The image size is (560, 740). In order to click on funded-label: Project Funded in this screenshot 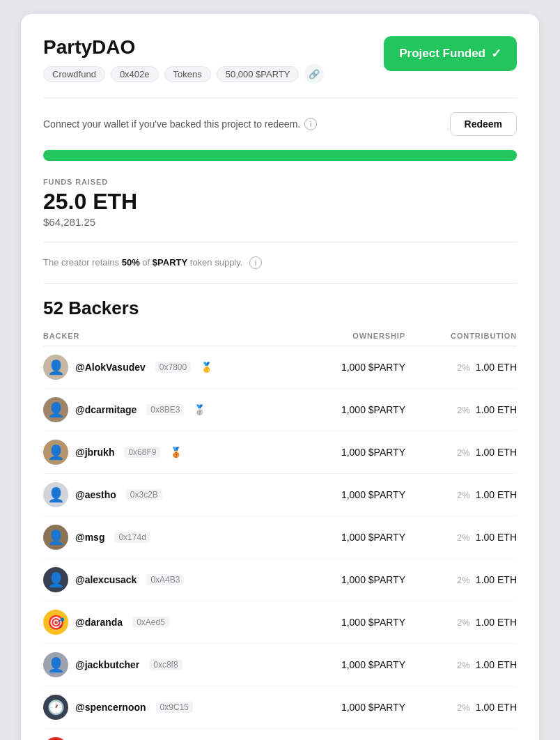, I will do `click(442, 54)`.